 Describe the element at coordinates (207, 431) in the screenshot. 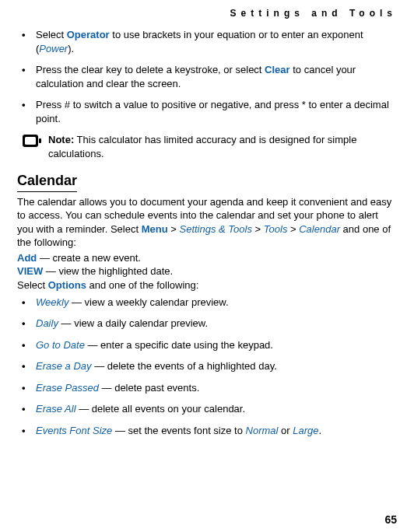

I see `list-item: Events Font Size — set the events font s…` at that location.